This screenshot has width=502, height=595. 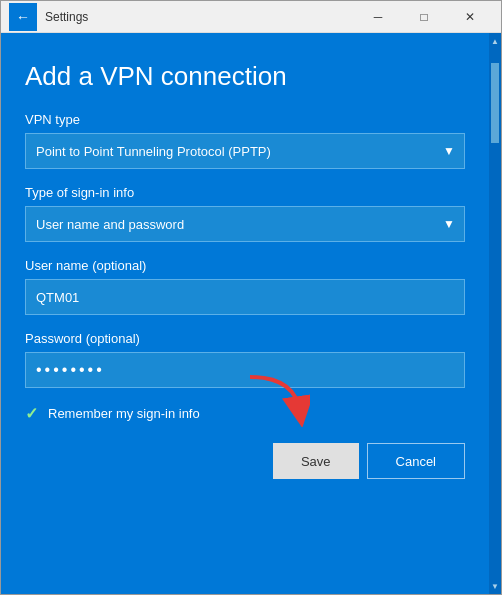 What do you see at coordinates (424, 17) in the screenshot?
I see `maximize-button: □` at bounding box center [424, 17].